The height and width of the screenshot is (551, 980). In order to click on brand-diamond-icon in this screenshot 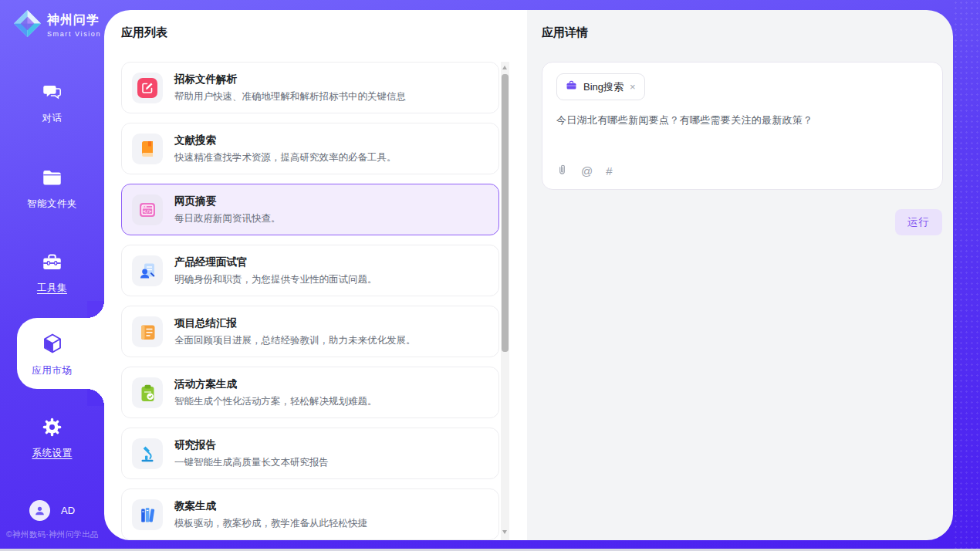, I will do `click(28, 25)`.